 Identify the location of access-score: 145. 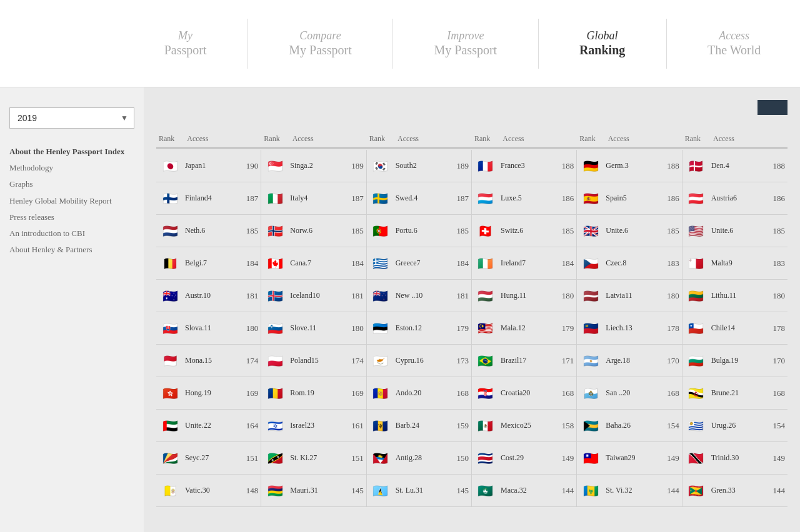
(355, 491).